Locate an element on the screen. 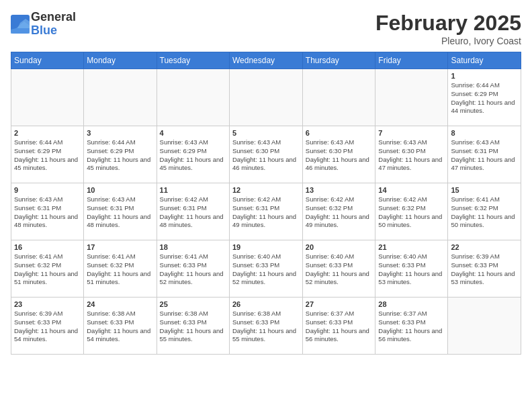  page-header: General Blue February 2025 Pleuro, Ivory… is located at coordinates (266, 28).